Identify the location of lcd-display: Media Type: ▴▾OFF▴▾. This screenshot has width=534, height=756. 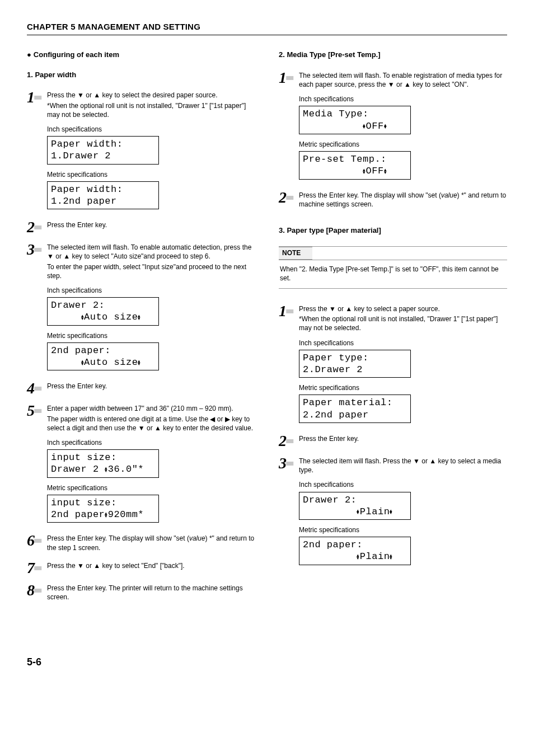
(355, 120).